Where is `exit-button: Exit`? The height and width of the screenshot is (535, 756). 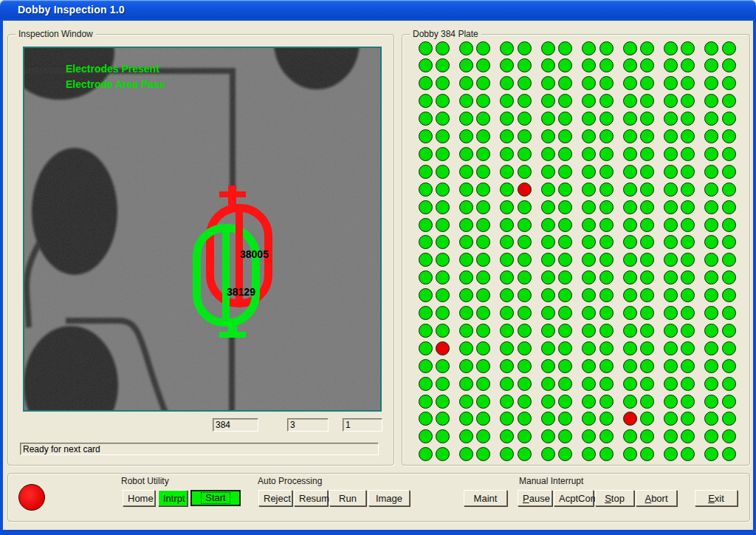 exit-button: Exit is located at coordinates (716, 498).